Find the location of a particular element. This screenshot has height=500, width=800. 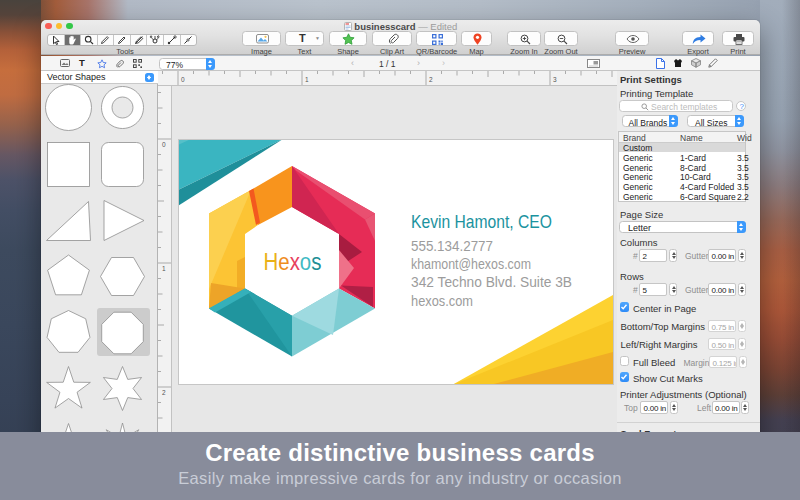

svg-text: hexos.com is located at coordinates (442, 301).